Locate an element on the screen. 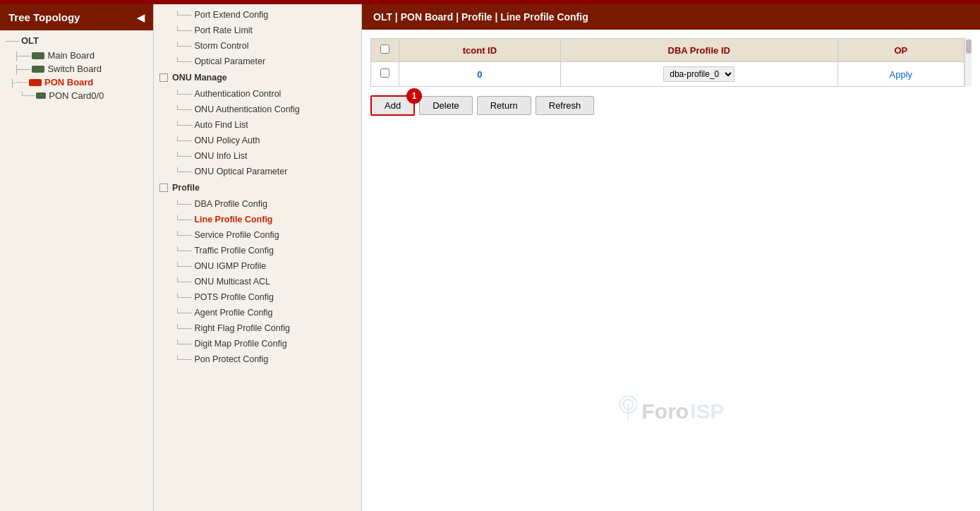 The width and height of the screenshot is (980, 511). pon-board-label: PON Board is located at coordinates (69, 82).